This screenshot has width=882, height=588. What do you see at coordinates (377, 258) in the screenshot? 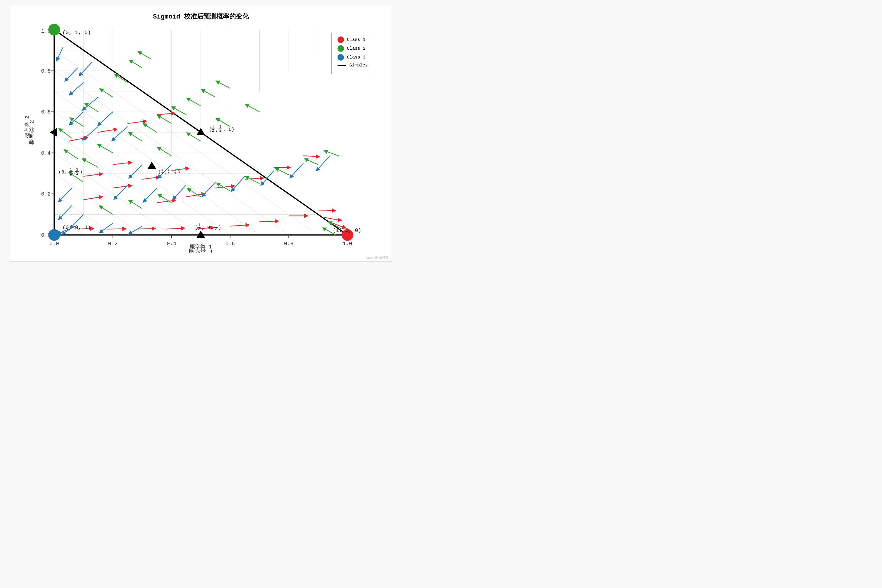
I see `watermark: CSDN @一乾明眼` at bounding box center [377, 258].